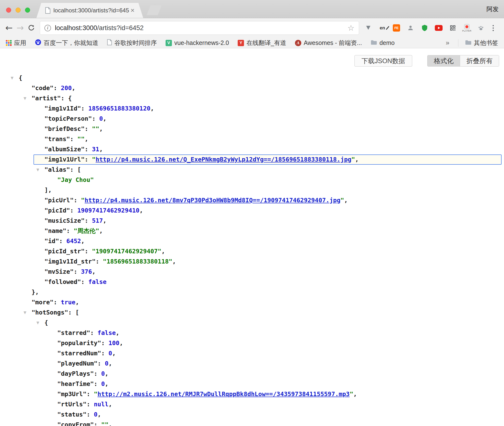 Image resolution: width=504 pixels, height=426 pixels. I want to click on browser-toolbar: ← → i localhost:3000/artists?id=6452 ☆ e…, so click(252, 28).